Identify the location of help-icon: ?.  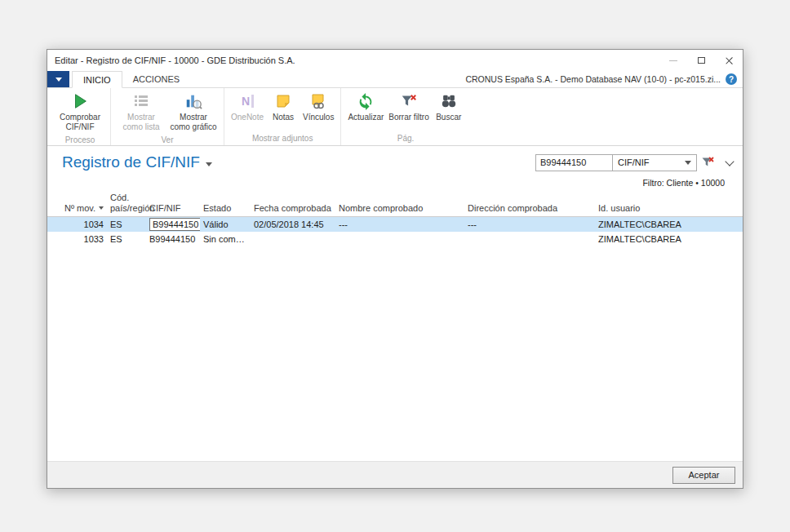
(731, 79).